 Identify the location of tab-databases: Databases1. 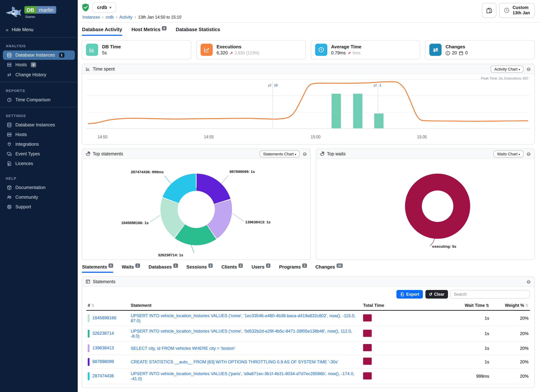
(163, 268).